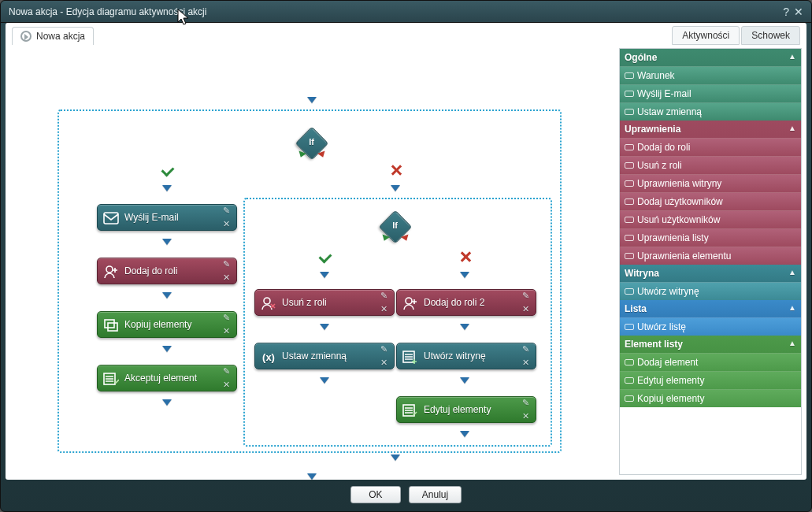 The image size is (812, 512). I want to click on palette-group-list: Lista▲, so click(710, 309).